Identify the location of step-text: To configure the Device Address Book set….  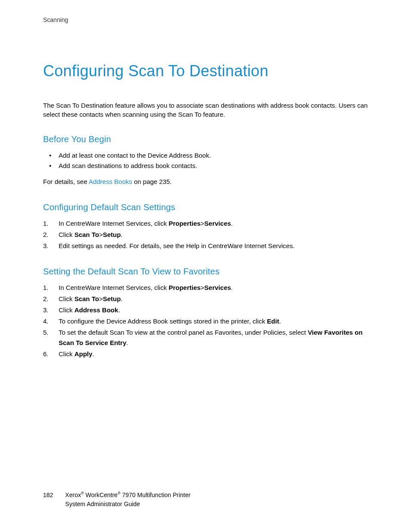
(163, 321).